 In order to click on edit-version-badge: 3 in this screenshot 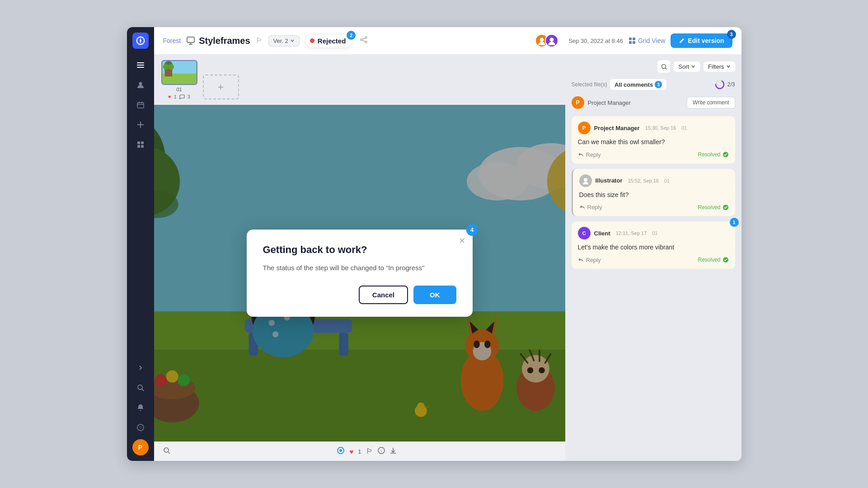, I will do `click(732, 34)`.